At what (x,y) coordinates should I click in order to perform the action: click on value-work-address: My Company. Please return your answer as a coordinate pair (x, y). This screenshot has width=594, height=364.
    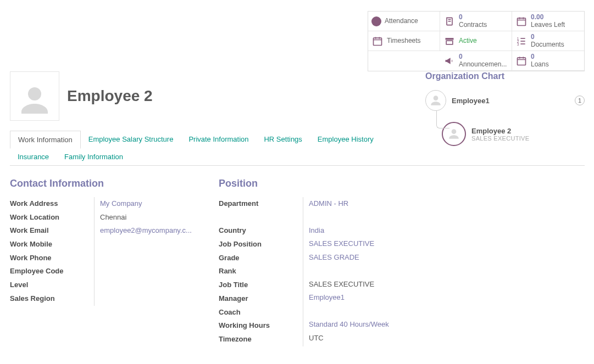
    Looking at the image, I should click on (155, 204).